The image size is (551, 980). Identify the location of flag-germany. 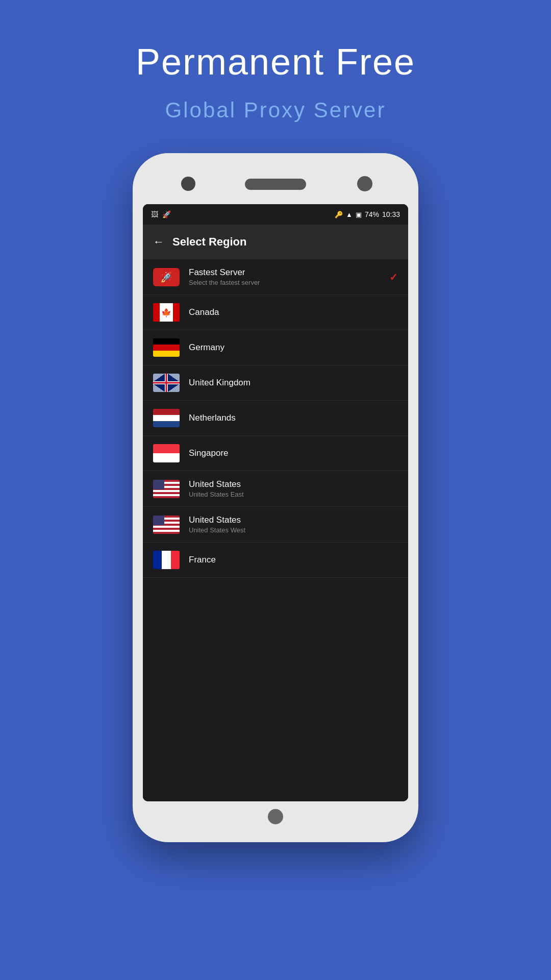
(166, 348).